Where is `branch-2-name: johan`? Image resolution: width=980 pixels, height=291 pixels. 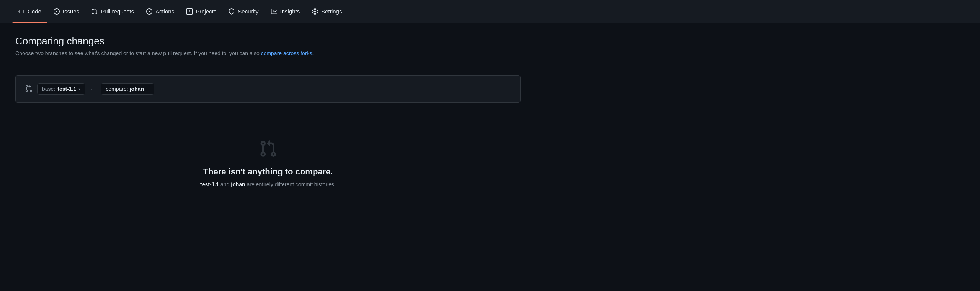 branch-2-name: johan is located at coordinates (238, 184).